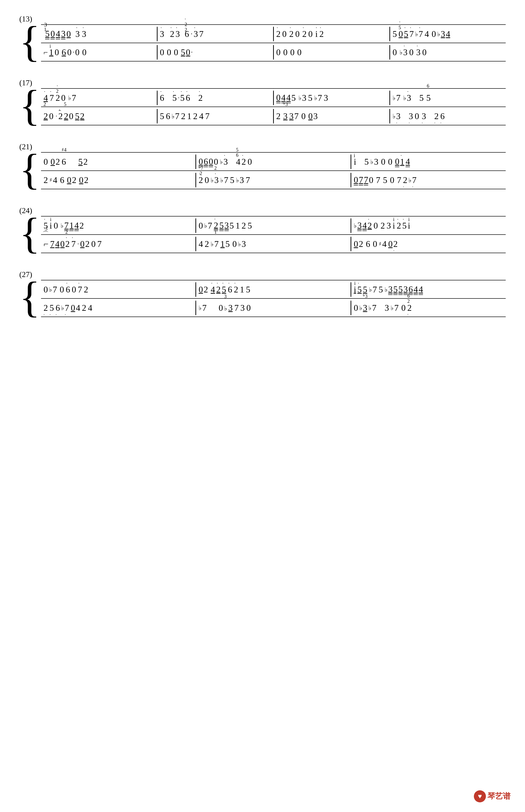  What do you see at coordinates (448, 116) in the screenshot?
I see `lower-meas-17-4: ♭ · 3 · 3 0 ·` at bounding box center [448, 116].